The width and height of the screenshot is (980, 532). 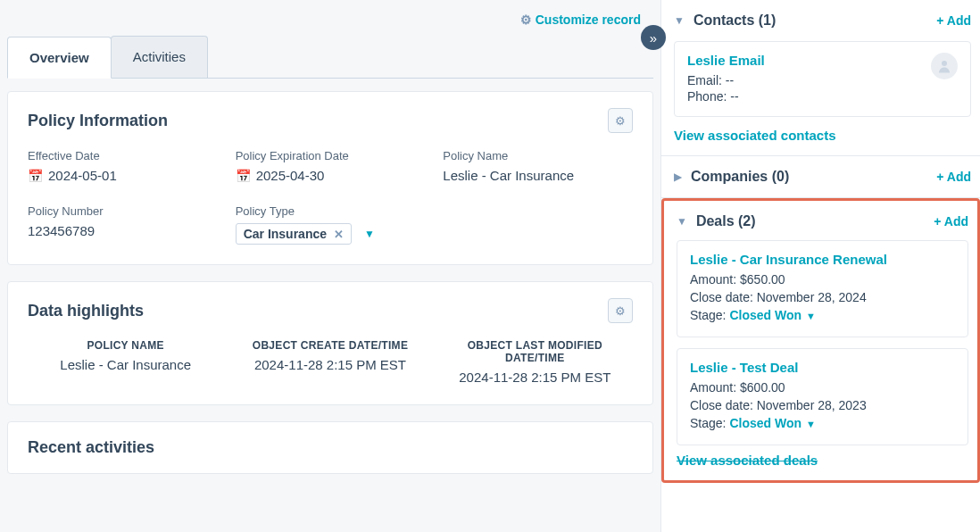 What do you see at coordinates (125, 345) in the screenshot?
I see `h-policy-name-label: POLICY NAME` at bounding box center [125, 345].